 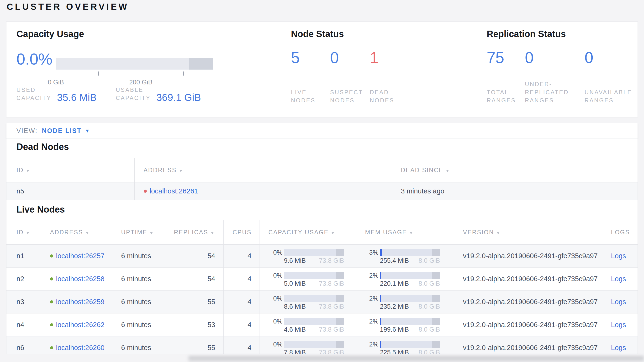 What do you see at coordinates (80, 348) in the screenshot?
I see `node-address-link: localhost:26260` at bounding box center [80, 348].